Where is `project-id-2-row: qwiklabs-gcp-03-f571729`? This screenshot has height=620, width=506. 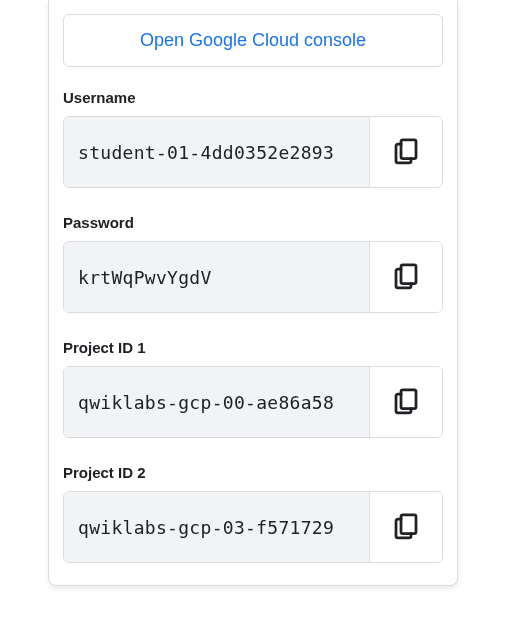 project-id-2-row: qwiklabs-gcp-03-f571729 is located at coordinates (253, 527).